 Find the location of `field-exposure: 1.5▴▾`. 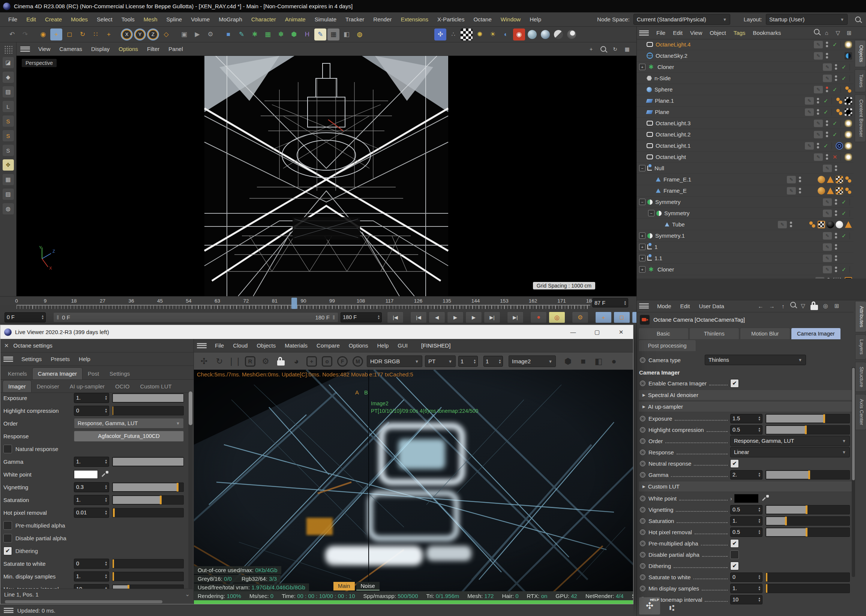

field-exposure: 1.5▴▾ is located at coordinates (747, 419).